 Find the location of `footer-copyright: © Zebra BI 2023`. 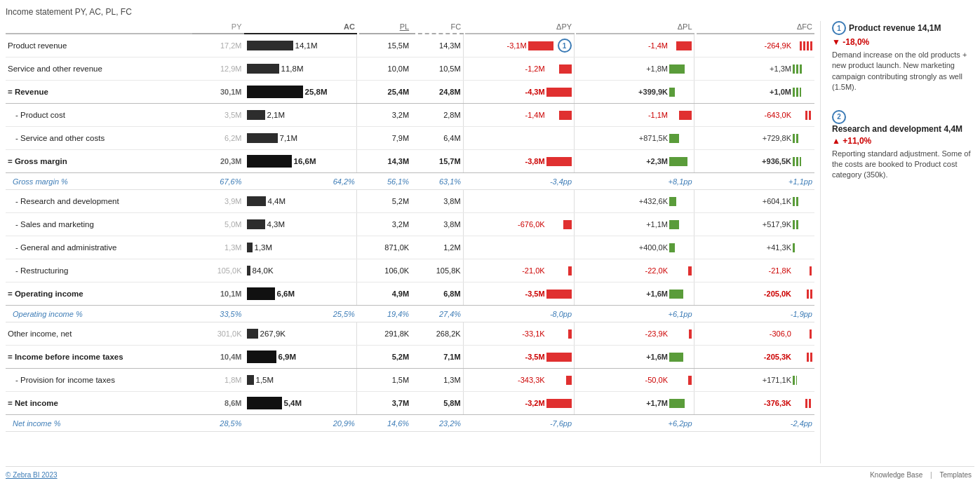

footer-copyright: © Zebra BI 2023 is located at coordinates (32, 475).